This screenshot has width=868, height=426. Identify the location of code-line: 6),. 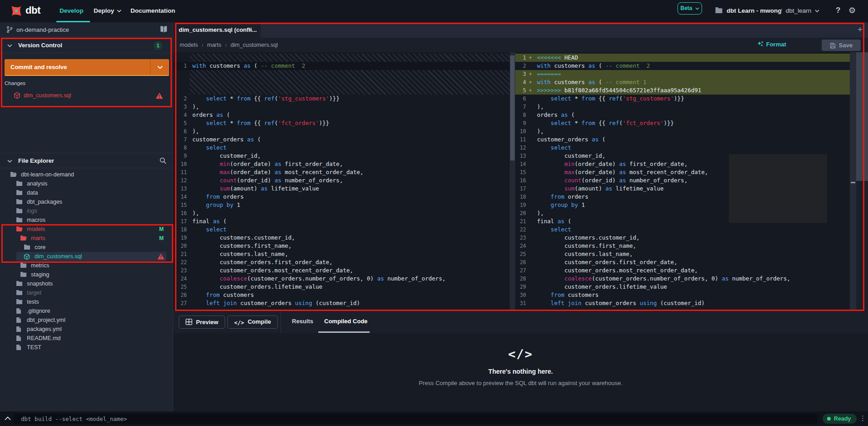
(341, 131).